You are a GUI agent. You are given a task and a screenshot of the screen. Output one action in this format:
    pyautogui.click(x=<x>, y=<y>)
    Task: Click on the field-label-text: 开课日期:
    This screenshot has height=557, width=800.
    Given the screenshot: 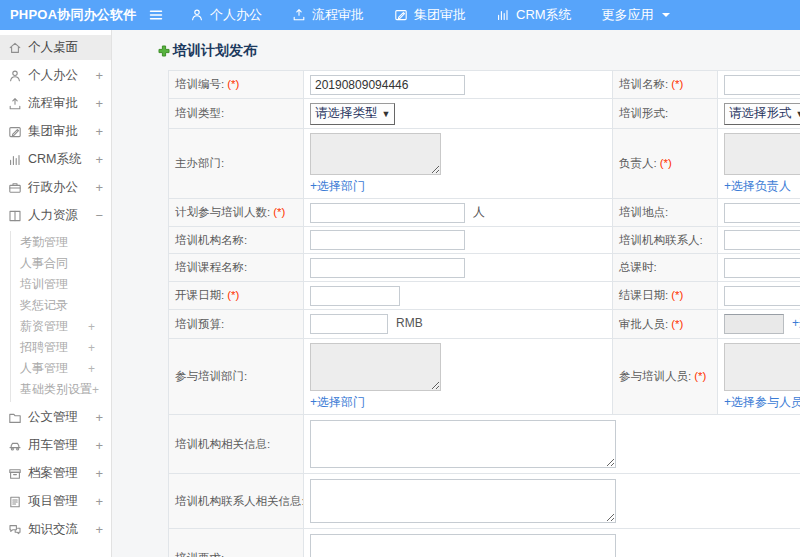 What is the action you would take?
    pyautogui.click(x=200, y=295)
    